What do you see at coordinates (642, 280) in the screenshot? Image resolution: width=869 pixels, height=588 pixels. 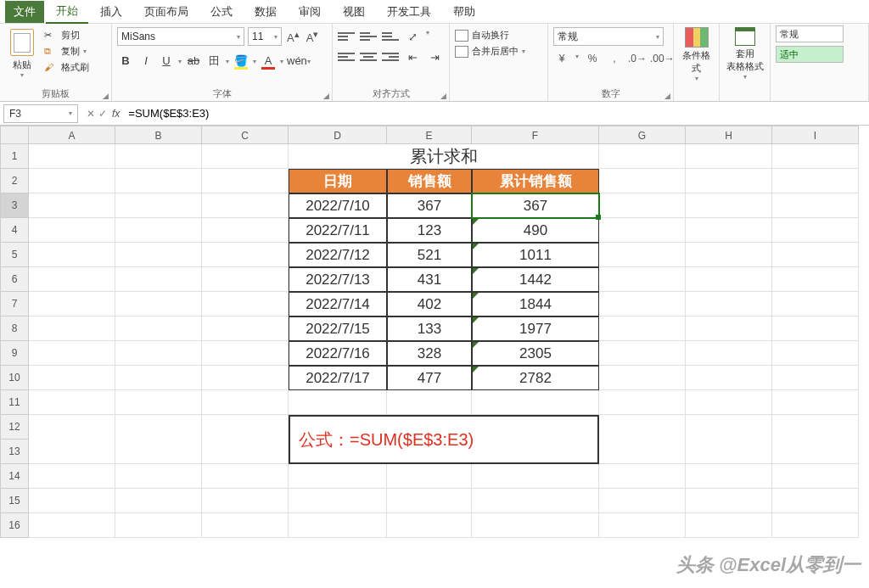 I see `cell-G6` at bounding box center [642, 280].